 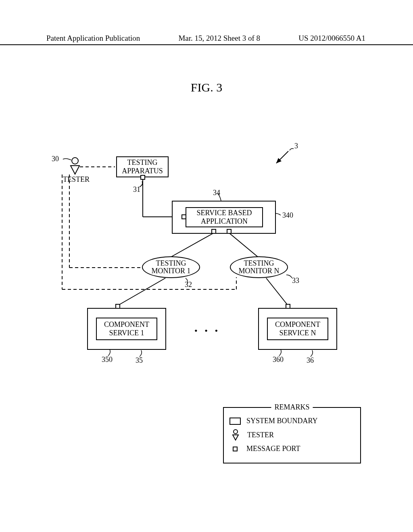 I want to click on remarks-port-label: MESSAGE PORT, so click(x=273, y=449).